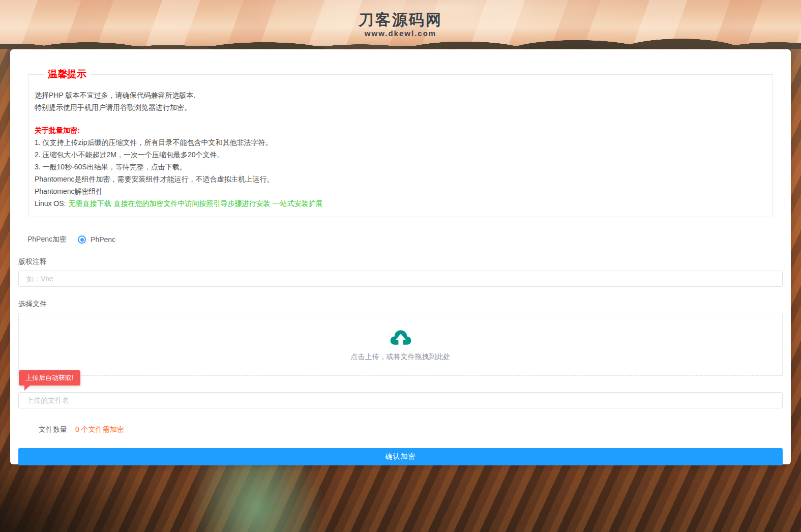 The width and height of the screenshot is (801, 532). Describe the element at coordinates (103, 240) in the screenshot. I see `phpenc-radio-label: PhPenc` at that location.